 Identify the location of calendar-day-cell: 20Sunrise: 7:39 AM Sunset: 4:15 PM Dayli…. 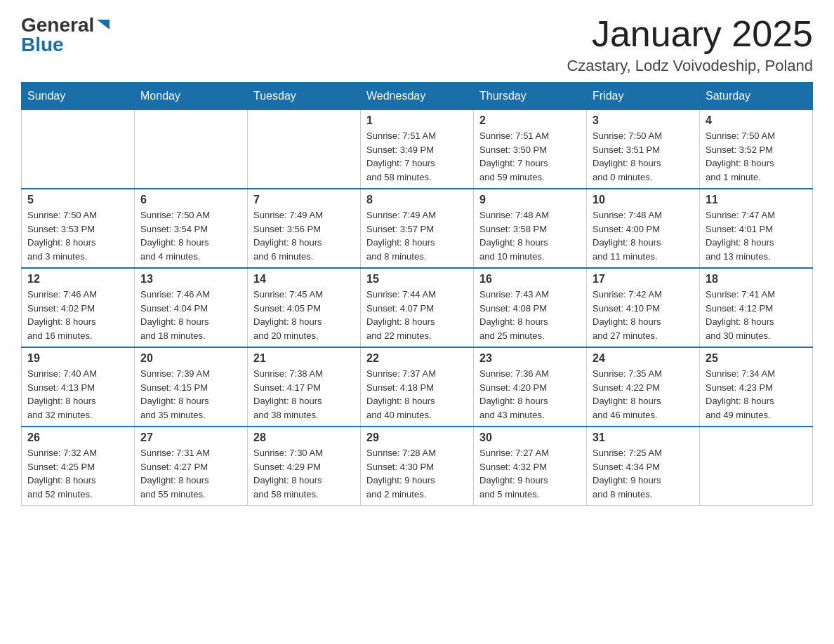
(191, 387).